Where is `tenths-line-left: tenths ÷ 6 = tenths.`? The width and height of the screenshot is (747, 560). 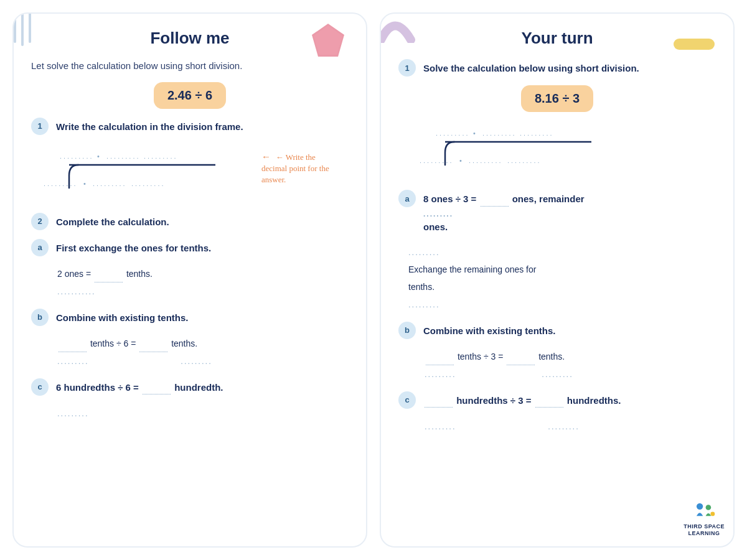
tenths-line-left: tenths ÷ 6 = tenths. is located at coordinates (127, 343).